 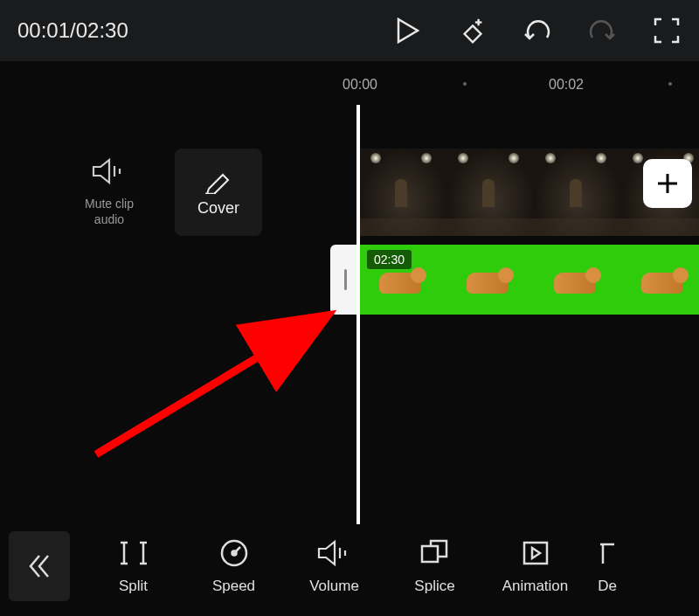 What do you see at coordinates (73, 31) in the screenshot?
I see `timecode: 00:01/02:30` at bounding box center [73, 31].